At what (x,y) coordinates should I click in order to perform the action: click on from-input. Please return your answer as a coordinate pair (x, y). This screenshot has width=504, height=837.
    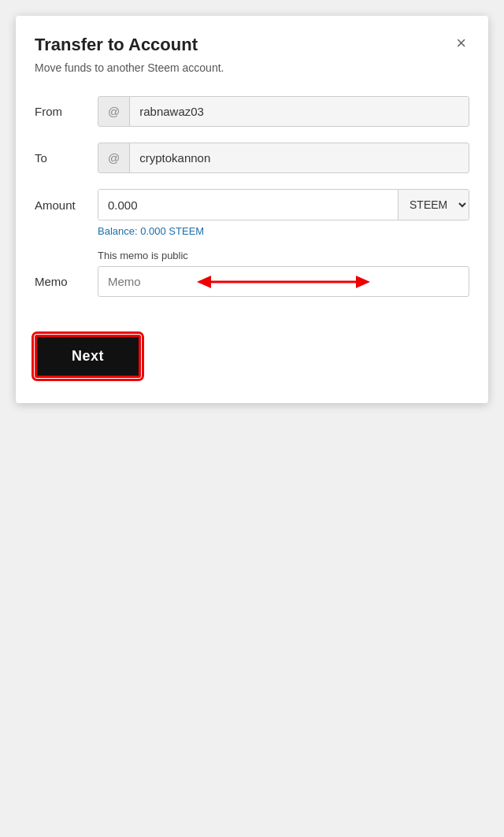
    Looking at the image, I should click on (299, 112).